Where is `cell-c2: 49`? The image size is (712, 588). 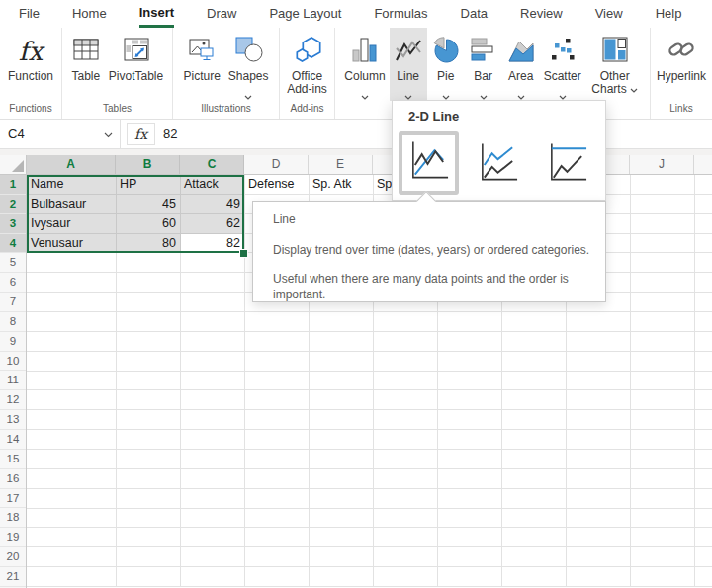 cell-c2: 49 is located at coordinates (212, 205).